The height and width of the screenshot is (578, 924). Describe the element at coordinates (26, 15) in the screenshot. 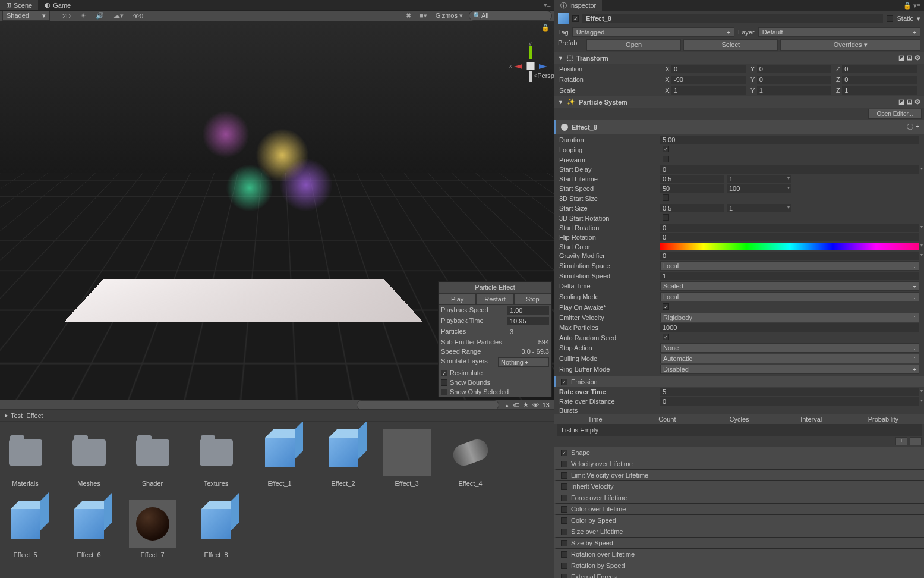

I see `shading-mode-dropdown: Shaded ▾` at that location.